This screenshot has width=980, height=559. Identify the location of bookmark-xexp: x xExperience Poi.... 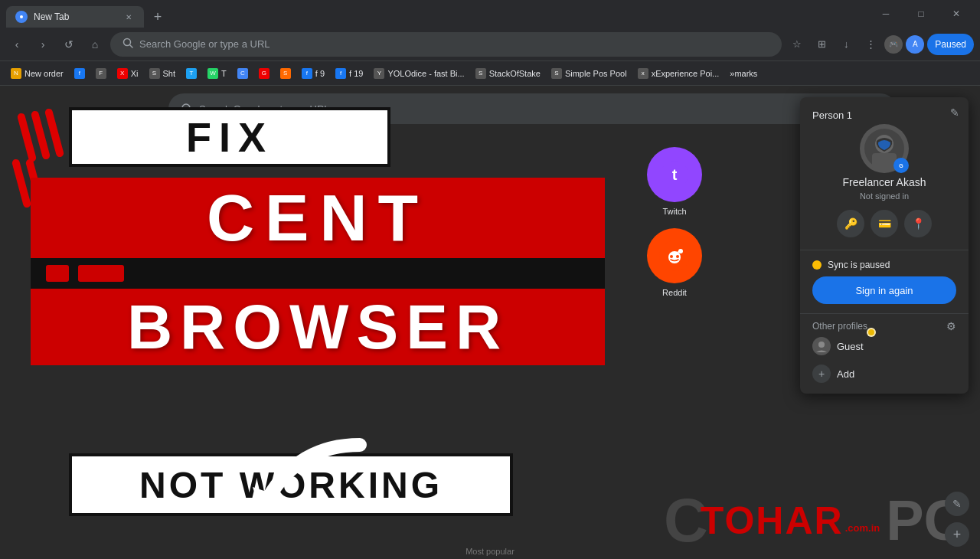
(678, 74).